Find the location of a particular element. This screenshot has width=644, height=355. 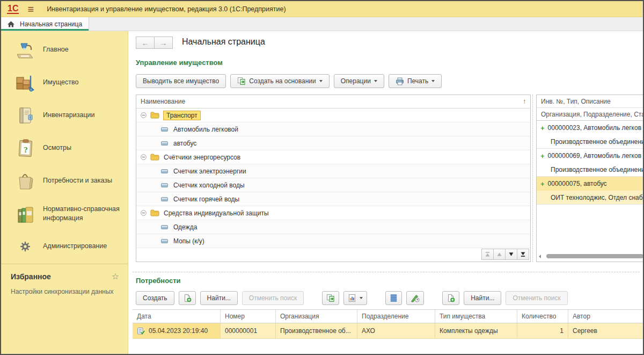

detail-header-line2: Организация, Подразделение, Стат is located at coordinates (590, 114).